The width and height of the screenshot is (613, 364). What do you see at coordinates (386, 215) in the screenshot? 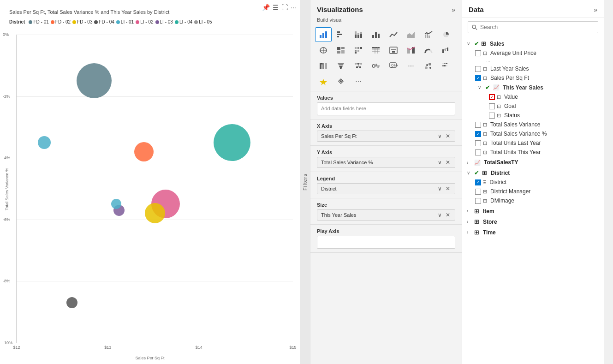
I see `size-field: This Year Sales ∨ ✕` at bounding box center [386, 215].